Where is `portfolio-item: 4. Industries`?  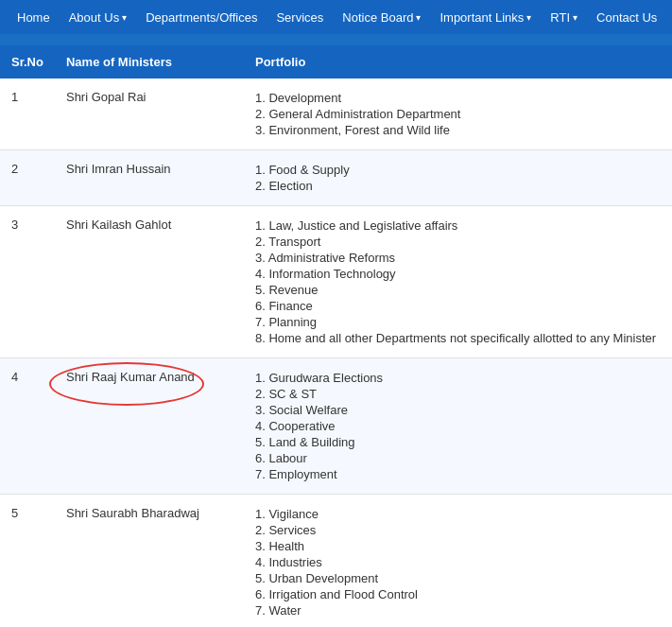
portfolio-item: 4. Industries is located at coordinates (457, 562).